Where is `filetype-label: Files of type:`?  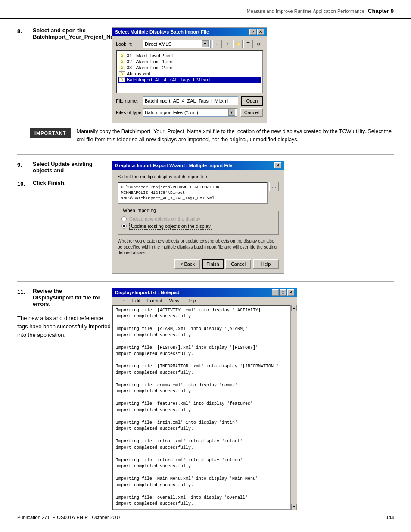 filetype-label: Files of type: is located at coordinates (129, 112).